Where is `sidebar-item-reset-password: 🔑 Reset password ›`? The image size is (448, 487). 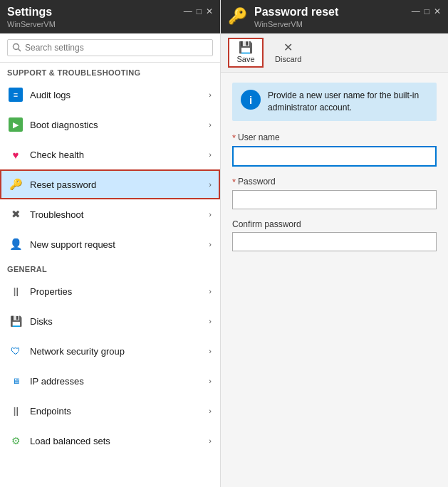 sidebar-item-reset-password: 🔑 Reset password › is located at coordinates (110, 184).